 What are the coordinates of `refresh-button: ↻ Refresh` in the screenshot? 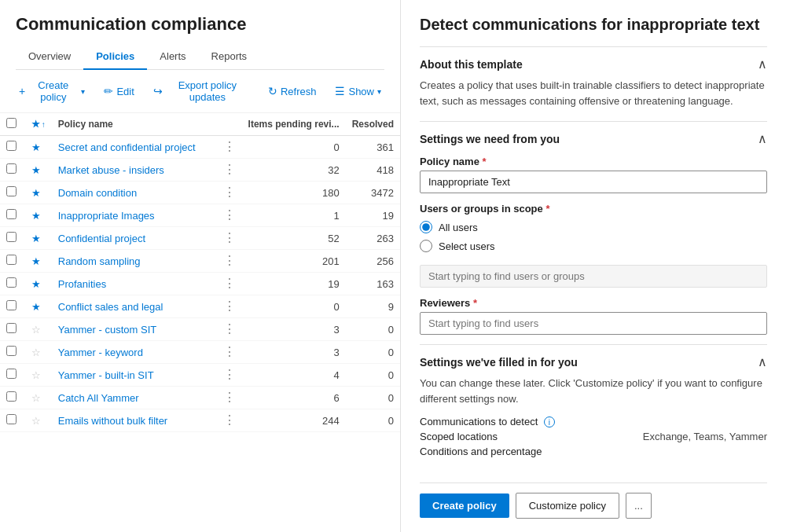 It's located at (292, 91).